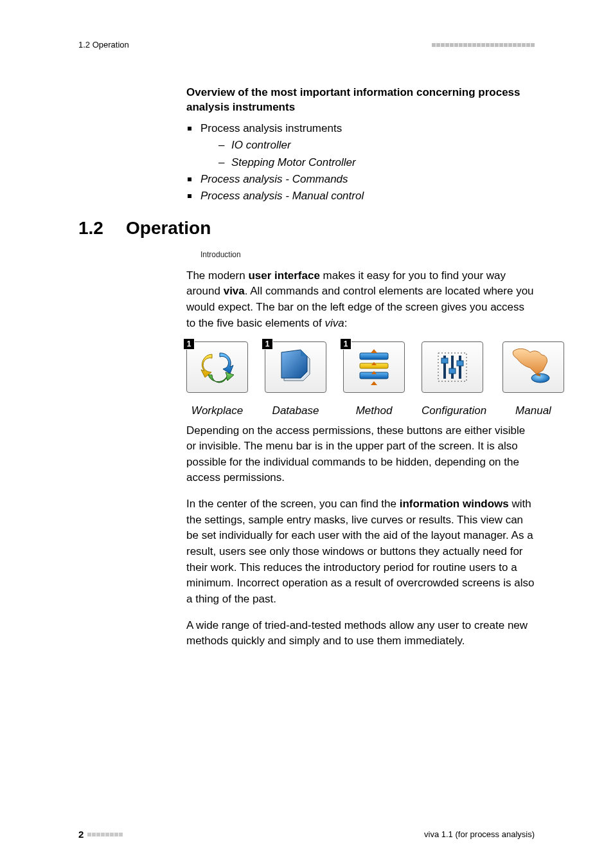  Describe the element at coordinates (306, 835) in the screenshot. I see `page-footer: 2 viva 1.1 (for process analysis)` at that location.